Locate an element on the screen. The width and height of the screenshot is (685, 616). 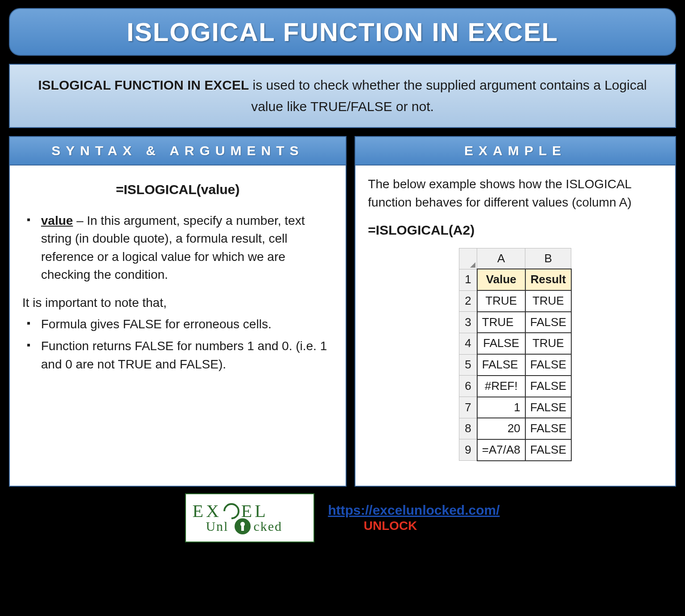
row-header: 3 is located at coordinates (468, 322).